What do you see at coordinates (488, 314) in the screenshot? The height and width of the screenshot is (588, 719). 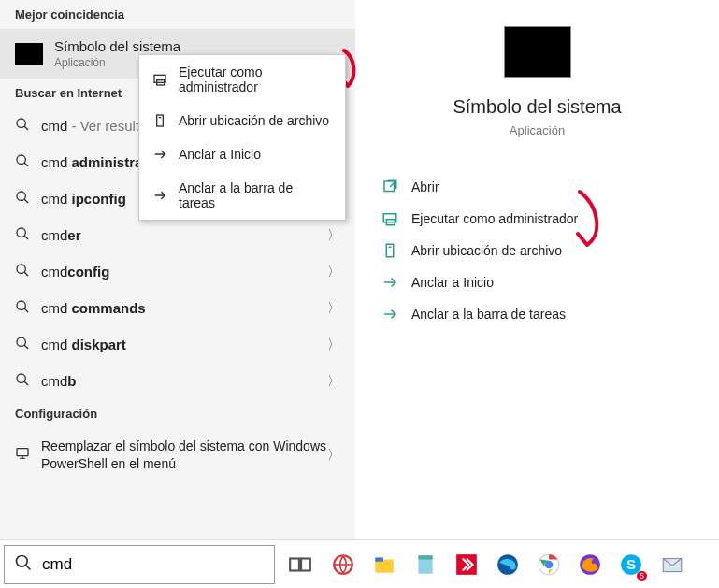 I see `action-pin-task-label: Anclar a la barra de tareas` at bounding box center [488, 314].